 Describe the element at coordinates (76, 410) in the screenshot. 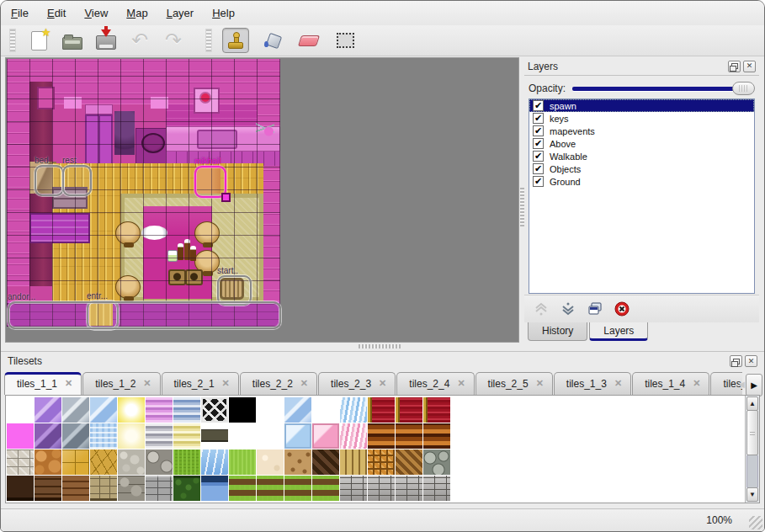

I see `tile-glass-gray` at that location.